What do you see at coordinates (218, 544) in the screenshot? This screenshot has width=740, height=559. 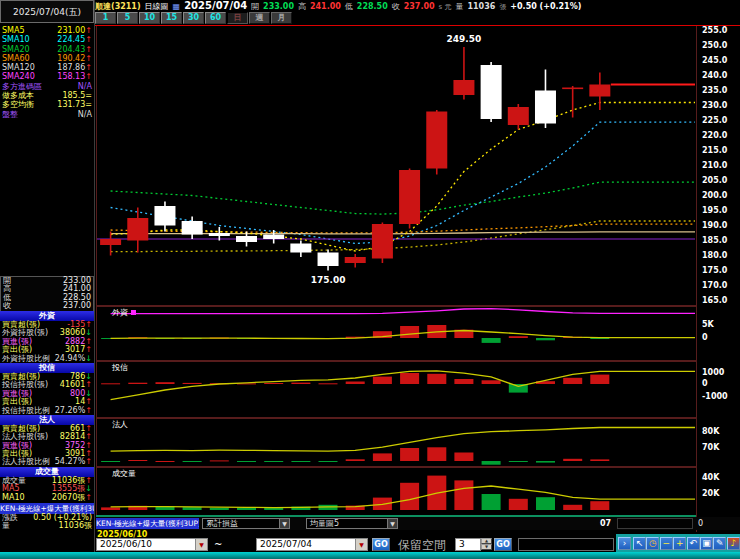 I see `range-tilde: ~` at bounding box center [218, 544].